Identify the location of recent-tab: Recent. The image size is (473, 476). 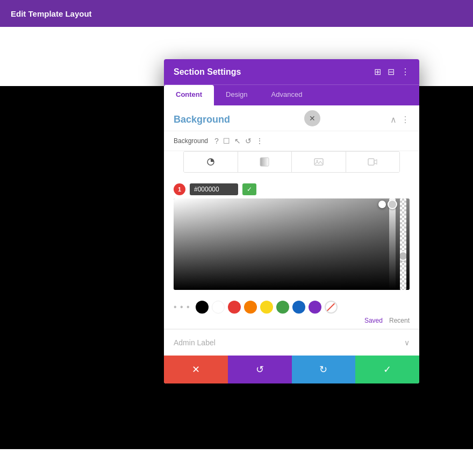
(399, 321).